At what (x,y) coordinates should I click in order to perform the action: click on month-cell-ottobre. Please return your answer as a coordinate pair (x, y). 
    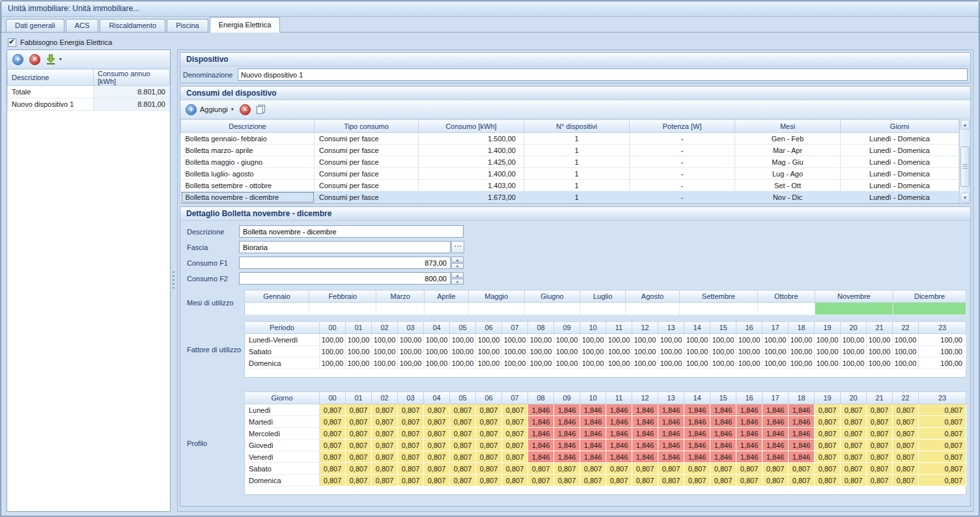
    Looking at the image, I should click on (786, 309).